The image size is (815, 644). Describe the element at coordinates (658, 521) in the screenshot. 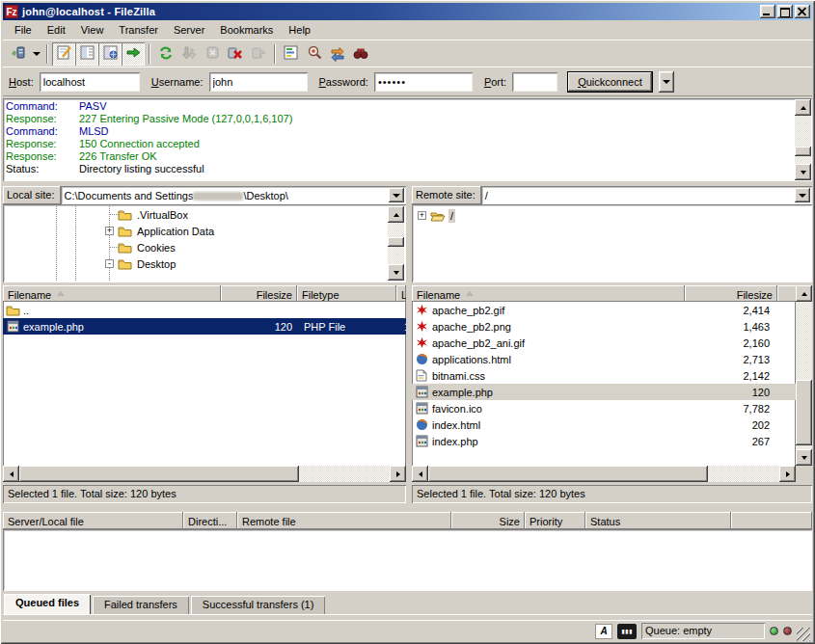

I see `column-header-status: Status` at that location.